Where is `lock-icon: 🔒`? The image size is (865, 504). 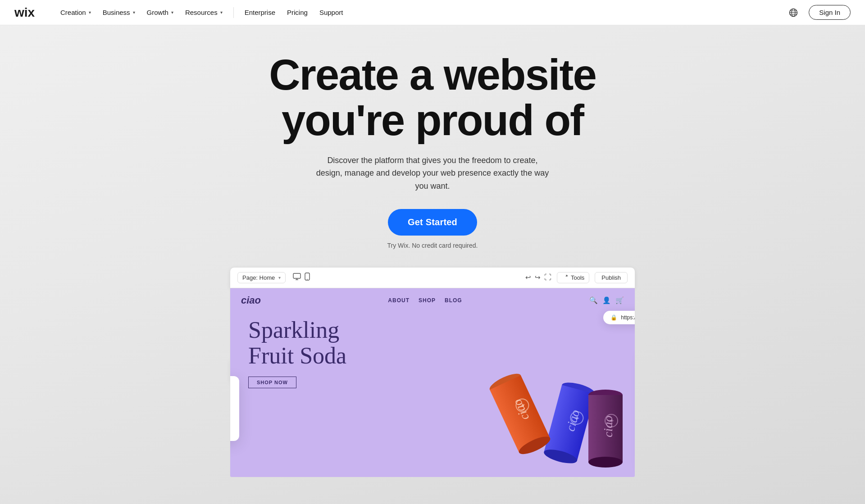
lock-icon: 🔒 is located at coordinates (614, 318).